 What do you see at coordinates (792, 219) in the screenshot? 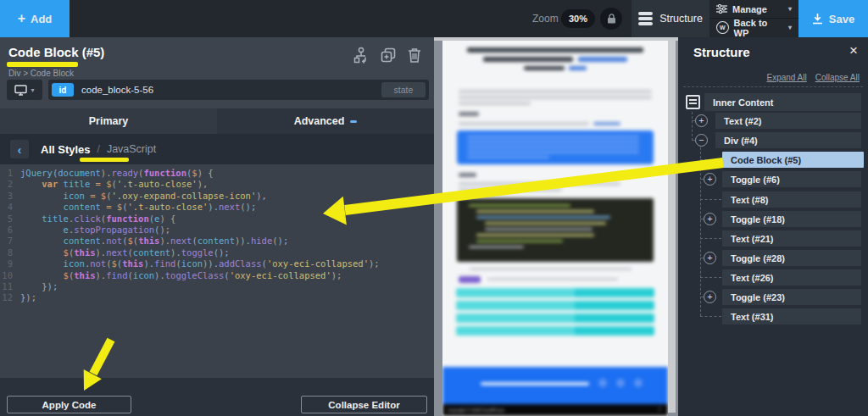
I see `structure-item-toggle-18: Toggle (#18)` at bounding box center [792, 219].